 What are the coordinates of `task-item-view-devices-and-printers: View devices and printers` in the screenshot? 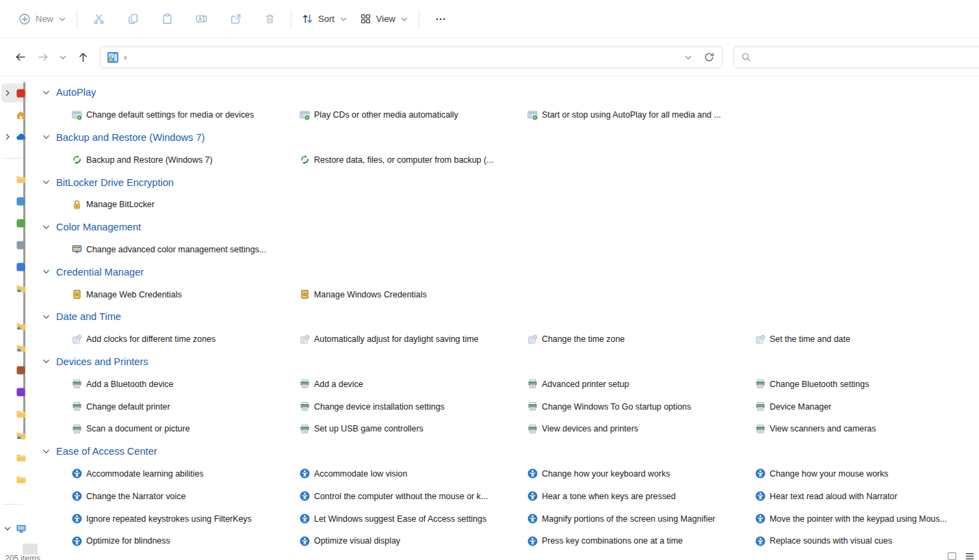 It's located at (642, 429).